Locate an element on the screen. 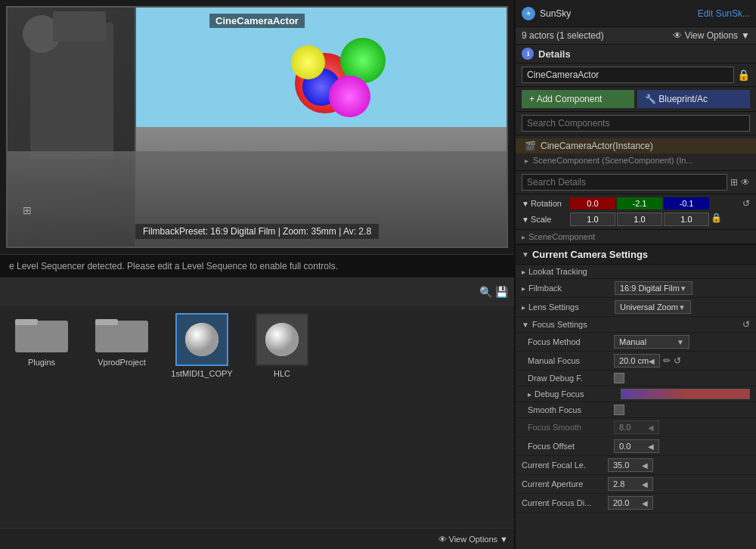 This screenshot has height=549, width=756. filmback-collapse: ▸ is located at coordinates (523, 289).